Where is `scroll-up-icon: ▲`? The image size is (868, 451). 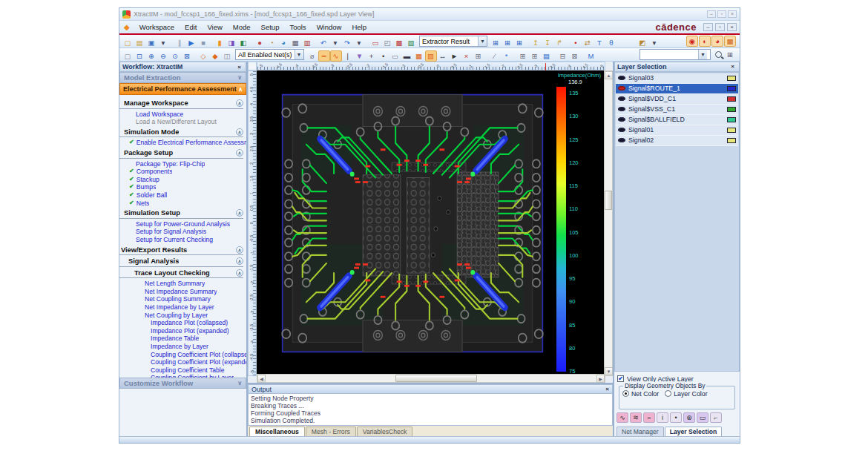
scroll-up-icon: ▲ is located at coordinates (608, 76).